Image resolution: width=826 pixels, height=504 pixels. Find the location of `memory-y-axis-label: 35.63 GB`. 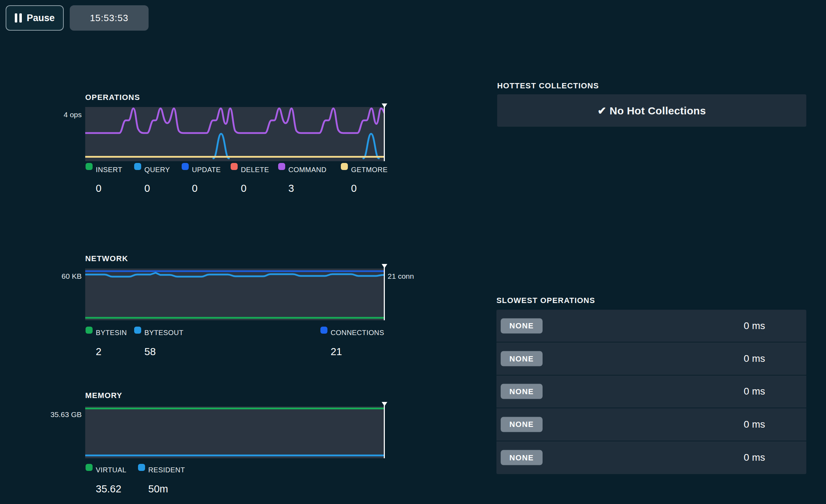

memory-y-axis-label: 35.63 GB is located at coordinates (51, 415).